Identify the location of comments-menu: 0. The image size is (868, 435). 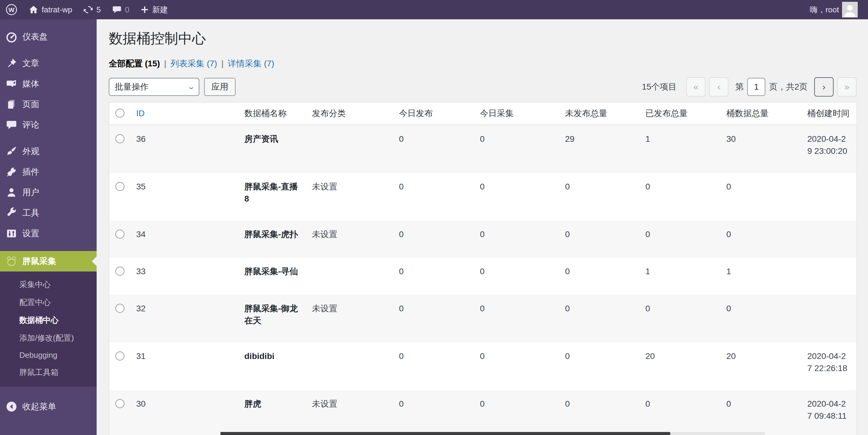
(121, 9).